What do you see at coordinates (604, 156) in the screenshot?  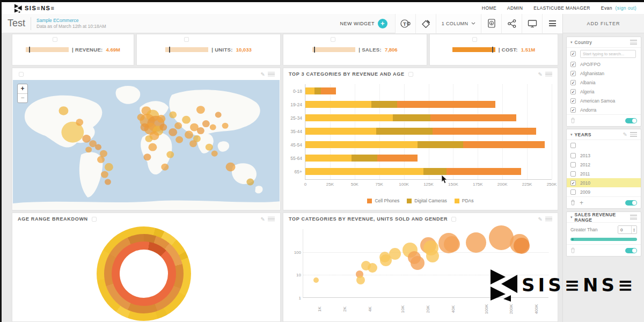 I see `year-filter-item: 2013` at bounding box center [604, 156].